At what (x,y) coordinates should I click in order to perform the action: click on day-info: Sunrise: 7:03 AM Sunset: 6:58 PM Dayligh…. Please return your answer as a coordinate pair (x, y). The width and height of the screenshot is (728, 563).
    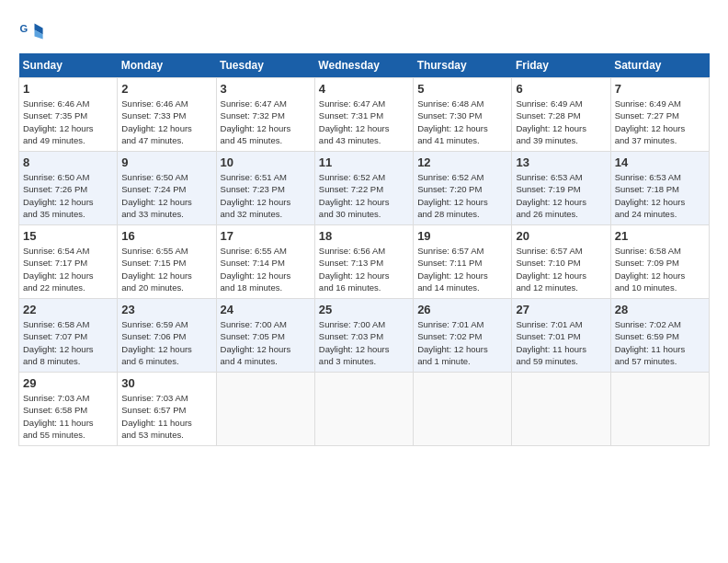
    Looking at the image, I should click on (68, 416).